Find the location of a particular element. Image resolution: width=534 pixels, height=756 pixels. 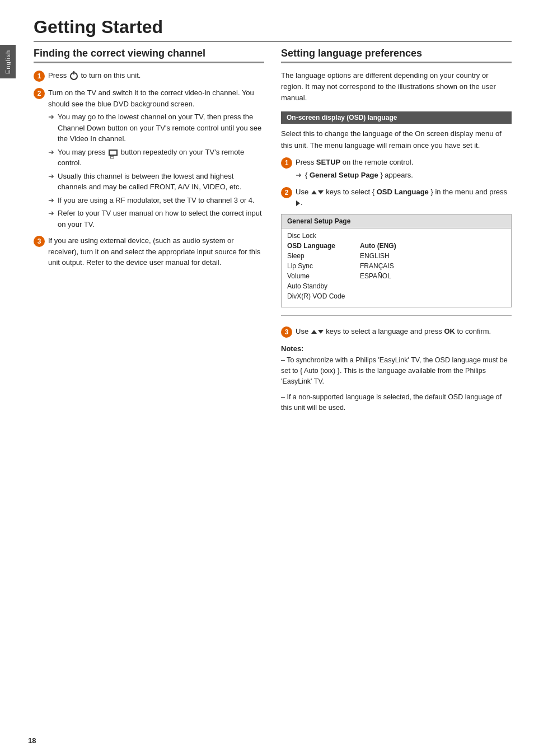

page-title: Getting Started is located at coordinates (273, 29).